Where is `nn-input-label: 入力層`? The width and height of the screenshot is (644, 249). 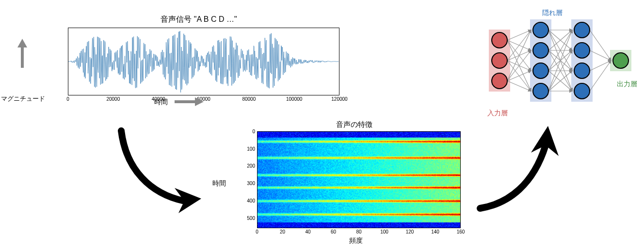
nn-input-label: 入力層 is located at coordinates (498, 113).